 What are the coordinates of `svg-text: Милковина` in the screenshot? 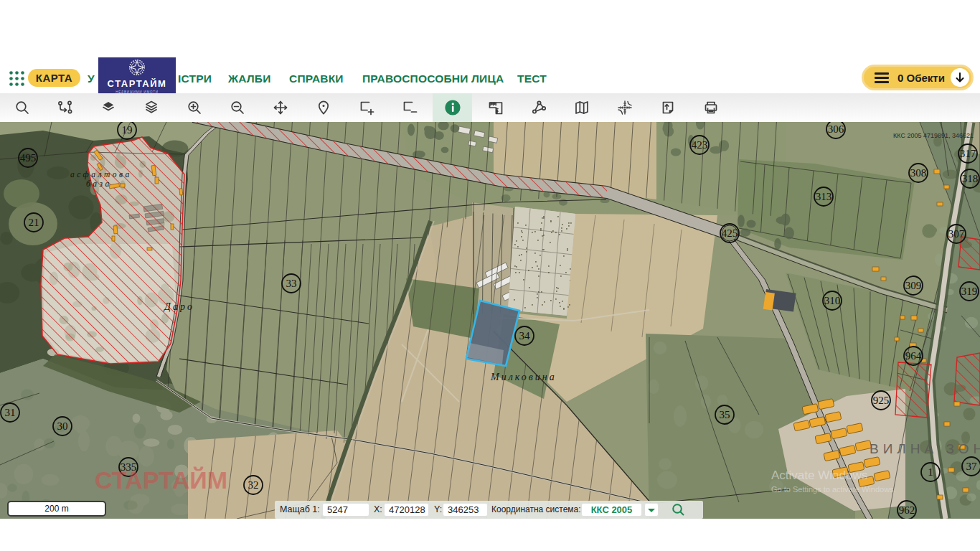 It's located at (524, 377).